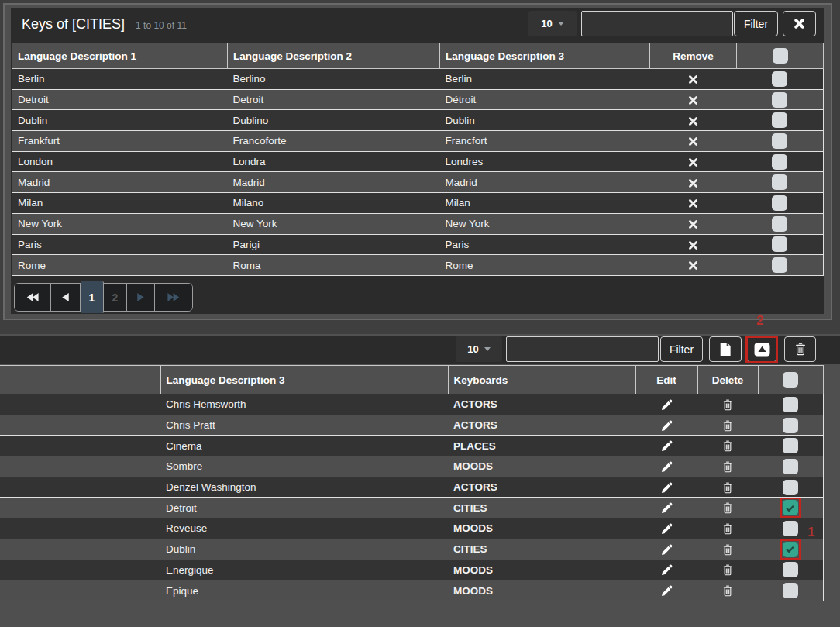  Describe the element at coordinates (553, 23) in the screenshot. I see `page-size-select: 10` at that location.